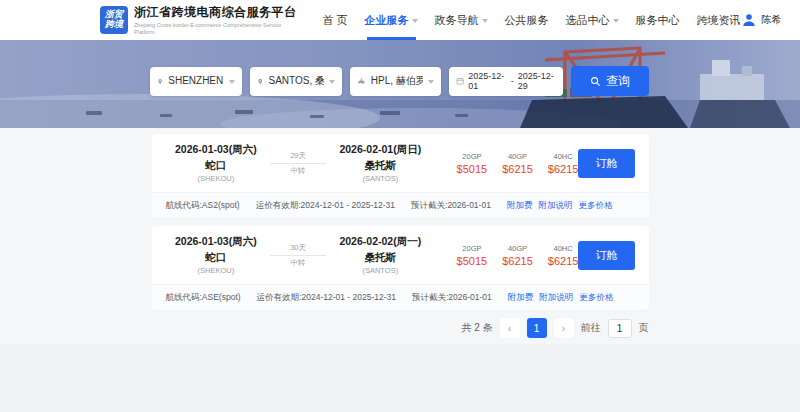 This screenshot has height=412, width=800. I want to click on search-button: 查询, so click(610, 81).